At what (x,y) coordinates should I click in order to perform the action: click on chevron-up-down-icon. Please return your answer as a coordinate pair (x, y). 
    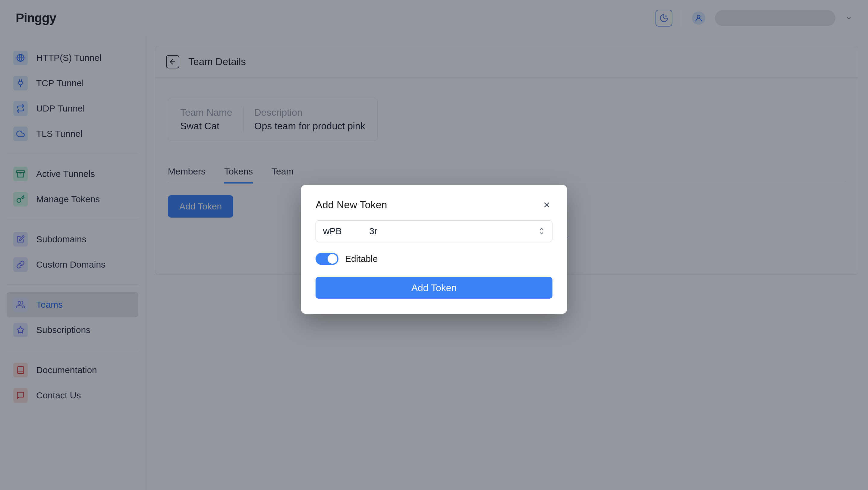
    Looking at the image, I should click on (541, 231).